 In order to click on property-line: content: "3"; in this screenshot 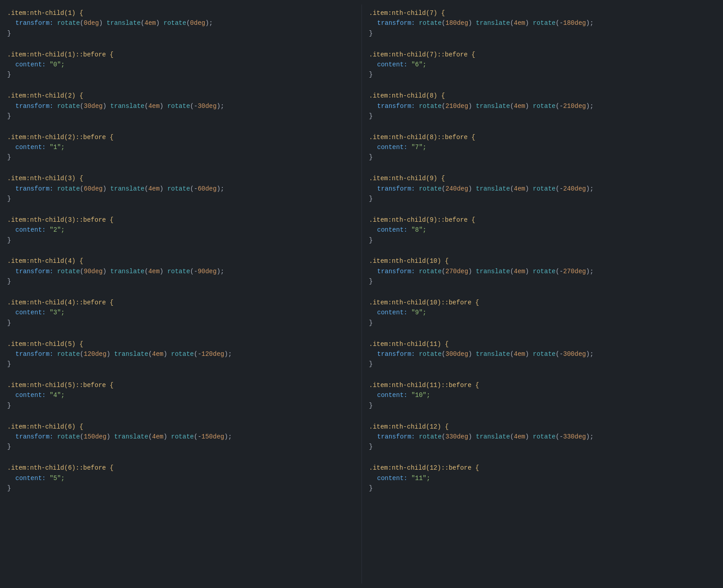, I will do `click(181, 313)`.